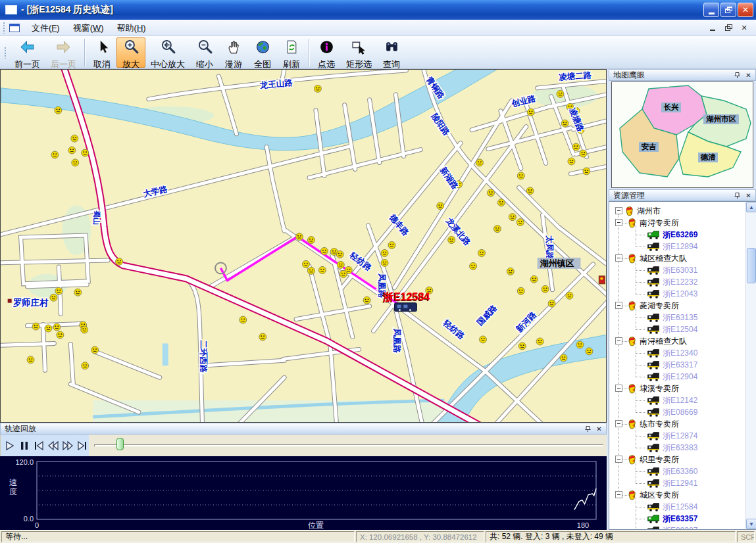 The height and width of the screenshot is (543, 756). Describe the element at coordinates (349, 446) in the screenshot. I see `playback-slider-track` at that location.